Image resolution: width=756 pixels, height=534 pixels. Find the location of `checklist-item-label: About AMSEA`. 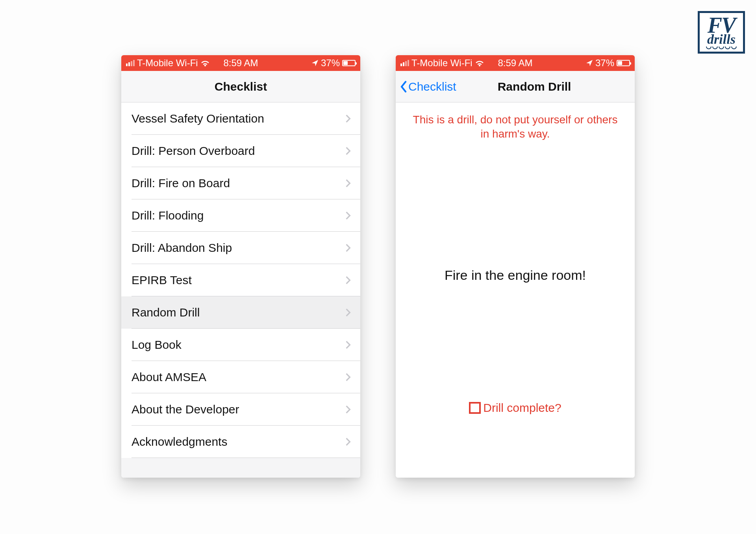

checklist-item-label: About AMSEA is located at coordinates (169, 377).